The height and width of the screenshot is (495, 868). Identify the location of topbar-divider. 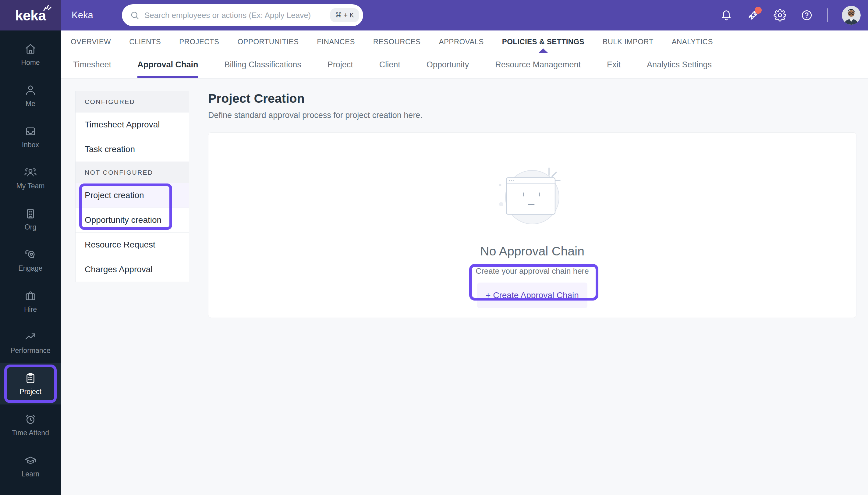
(828, 15).